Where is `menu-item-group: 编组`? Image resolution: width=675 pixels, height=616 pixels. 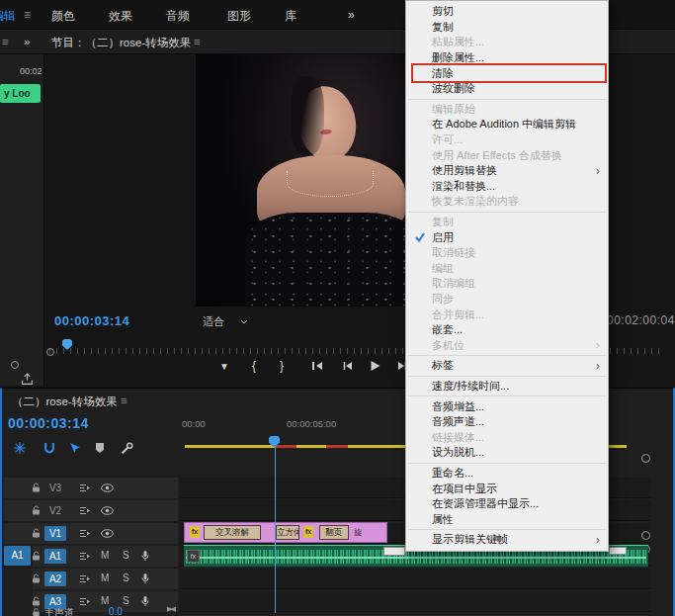 menu-item-group: 编组 is located at coordinates (507, 269).